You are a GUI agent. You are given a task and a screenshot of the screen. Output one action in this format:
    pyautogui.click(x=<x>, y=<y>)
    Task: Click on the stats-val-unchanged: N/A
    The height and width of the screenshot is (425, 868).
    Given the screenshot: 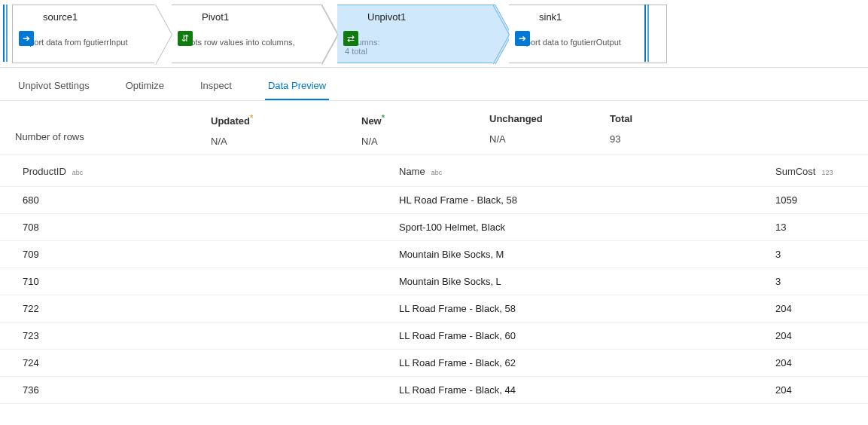 What is the action you would take?
    pyautogui.click(x=550, y=137)
    